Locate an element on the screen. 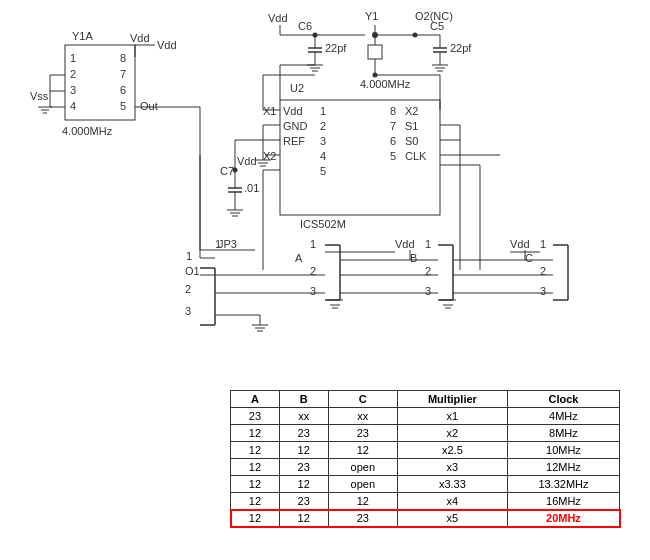 The width and height of the screenshot is (650, 560). svg-text: C7 is located at coordinates (227, 171).